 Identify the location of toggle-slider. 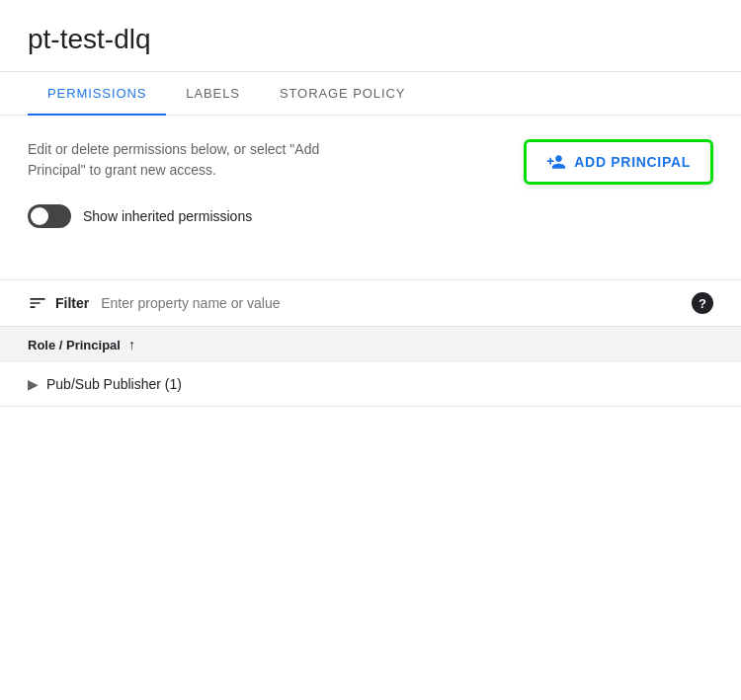
(49, 216).